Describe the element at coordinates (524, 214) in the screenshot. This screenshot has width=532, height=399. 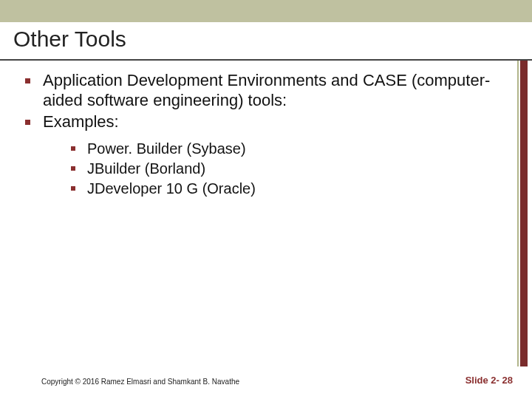
I see `accent-vertical-thick` at that location.